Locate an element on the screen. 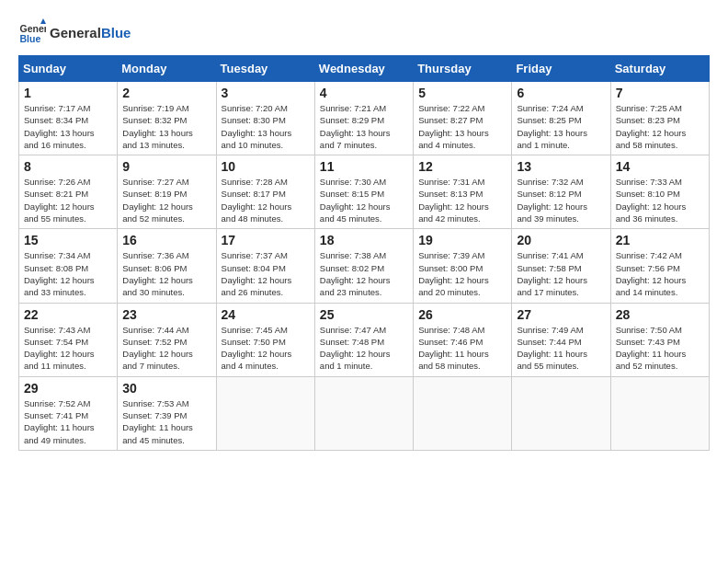 The image size is (728, 563). day-number: 10 is located at coordinates (266, 167).